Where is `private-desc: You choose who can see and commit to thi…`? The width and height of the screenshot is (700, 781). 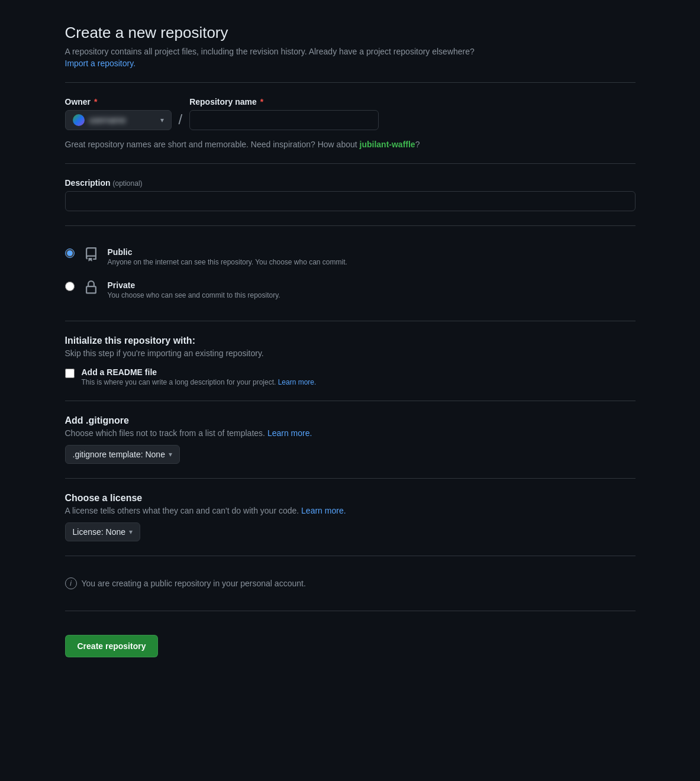 private-desc: You choose who can see and commit to thi… is located at coordinates (194, 295).